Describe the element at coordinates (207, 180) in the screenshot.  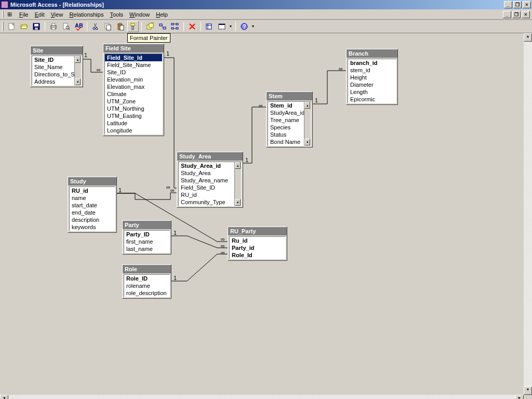
I see `field-item: Study_Area_name` at that location.